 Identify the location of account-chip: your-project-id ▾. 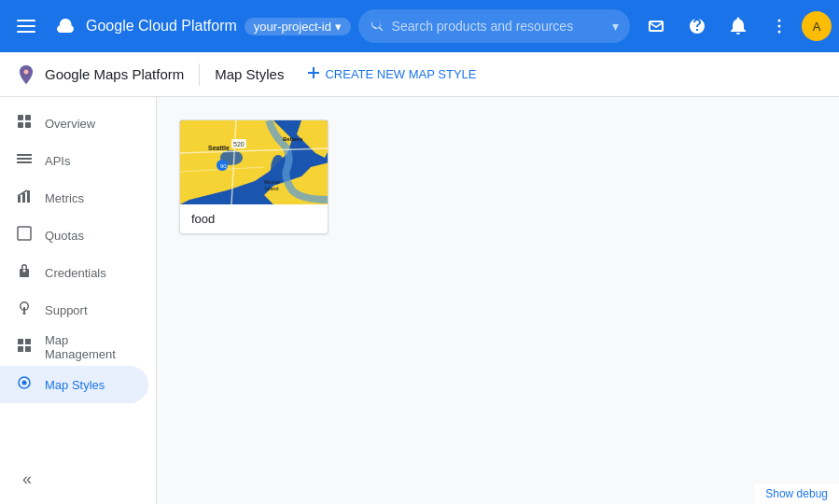
(298, 26).